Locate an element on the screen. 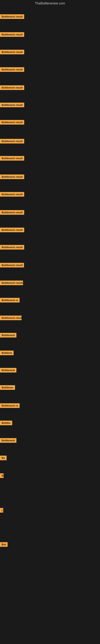 This screenshot has width=100, height=644. bottleneck-badge-row: Bottlene is located at coordinates (7, 353).